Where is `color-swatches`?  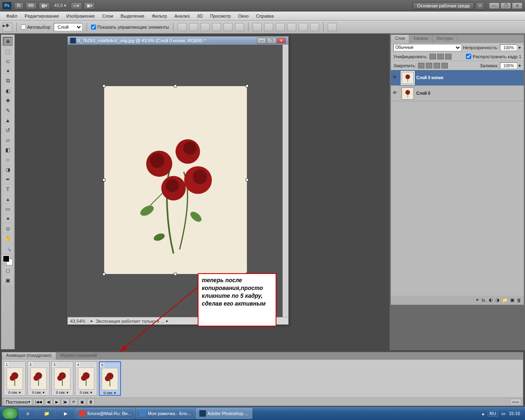
color-swatches is located at coordinates (8, 260).